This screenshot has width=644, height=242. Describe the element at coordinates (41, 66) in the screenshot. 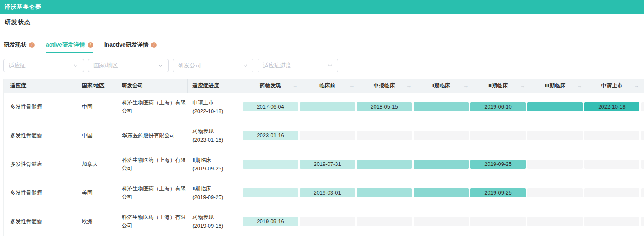

I see `select-placeholder: 适应症` at that location.